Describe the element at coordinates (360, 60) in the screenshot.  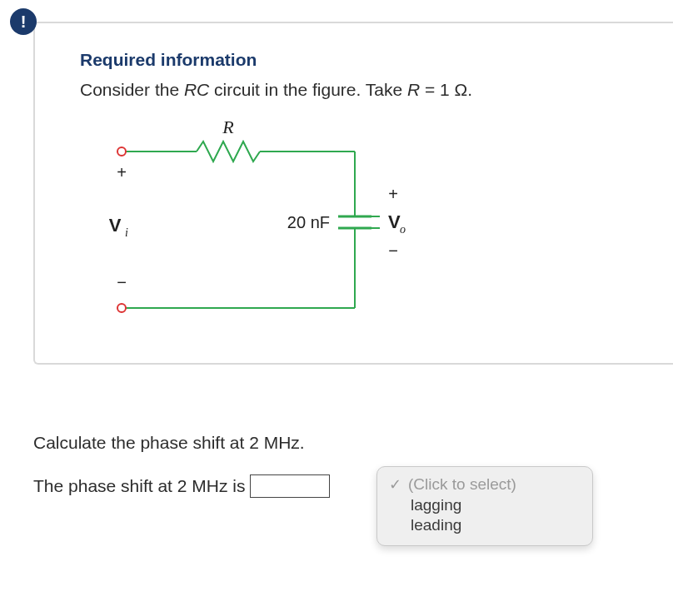
I see `required-info-title: Required information` at that location.